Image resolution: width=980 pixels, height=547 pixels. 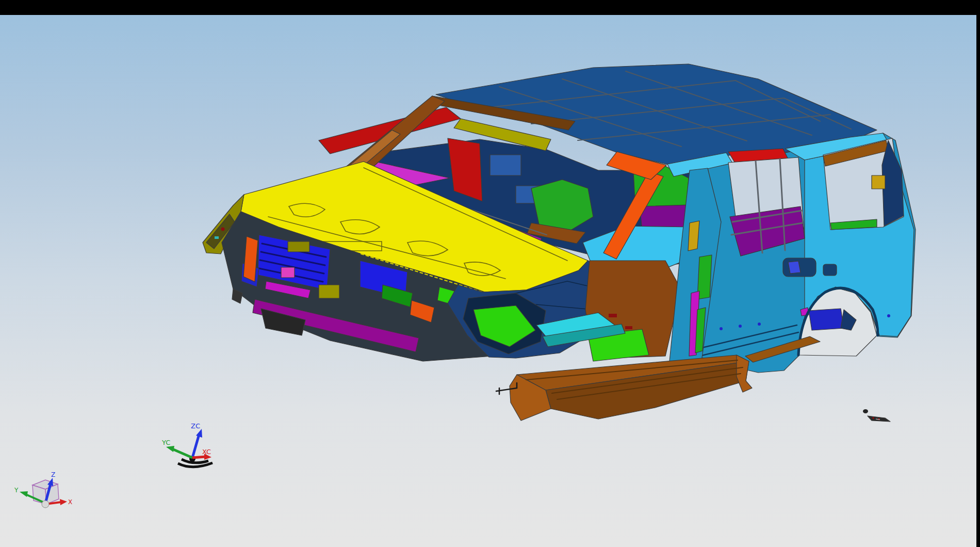 I want to click on door-handle-cup, so click(x=830, y=270).